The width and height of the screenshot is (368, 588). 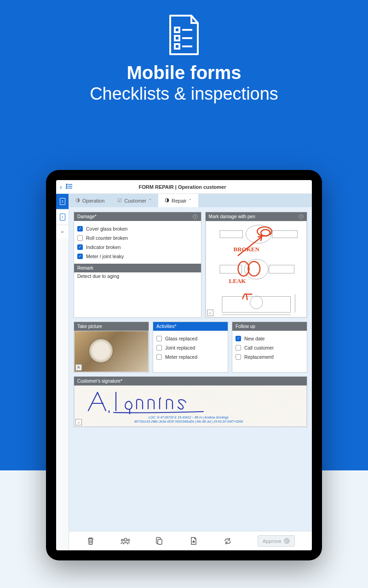 I want to click on approve-button: Approve✓, so click(x=276, y=541).